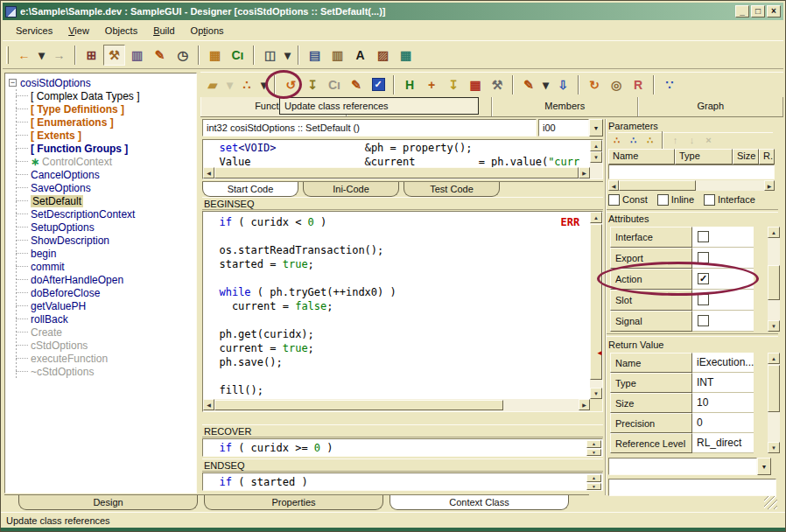 The height and width of the screenshot is (532, 786). Describe the element at coordinates (101, 266) in the screenshot. I see `tree-item-commit: commit` at that location.